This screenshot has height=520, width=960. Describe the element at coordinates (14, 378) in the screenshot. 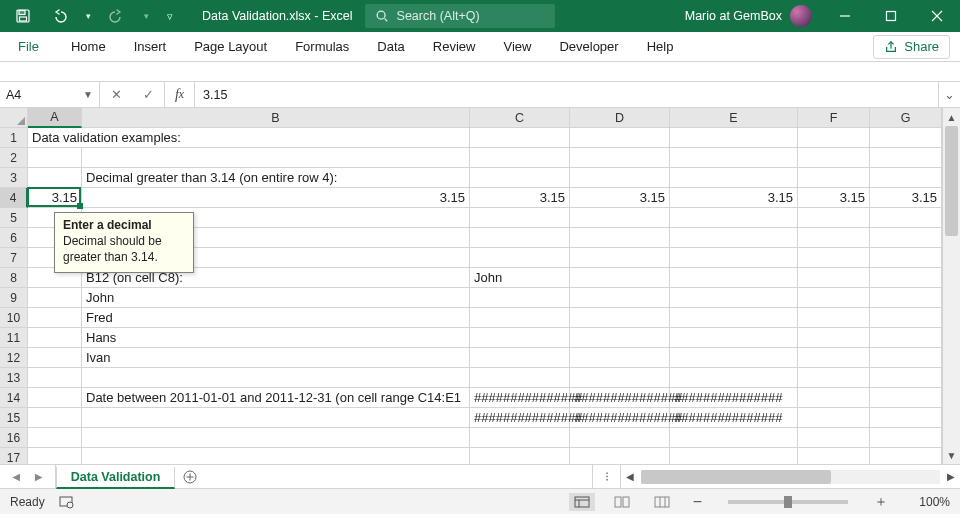

I see `row-header-13: 13` at that location.